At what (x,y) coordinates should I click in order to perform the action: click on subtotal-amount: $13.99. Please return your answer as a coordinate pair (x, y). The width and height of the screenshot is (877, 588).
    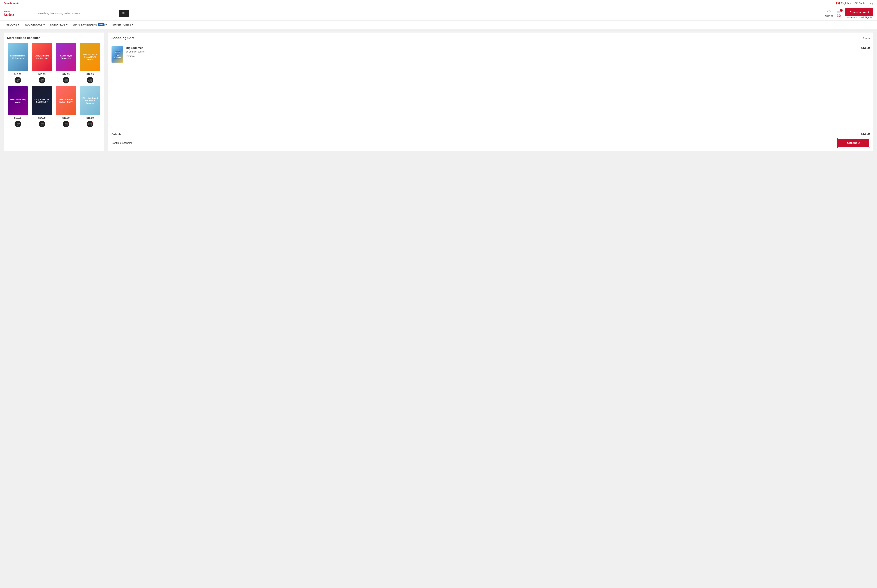
    Looking at the image, I should click on (865, 134).